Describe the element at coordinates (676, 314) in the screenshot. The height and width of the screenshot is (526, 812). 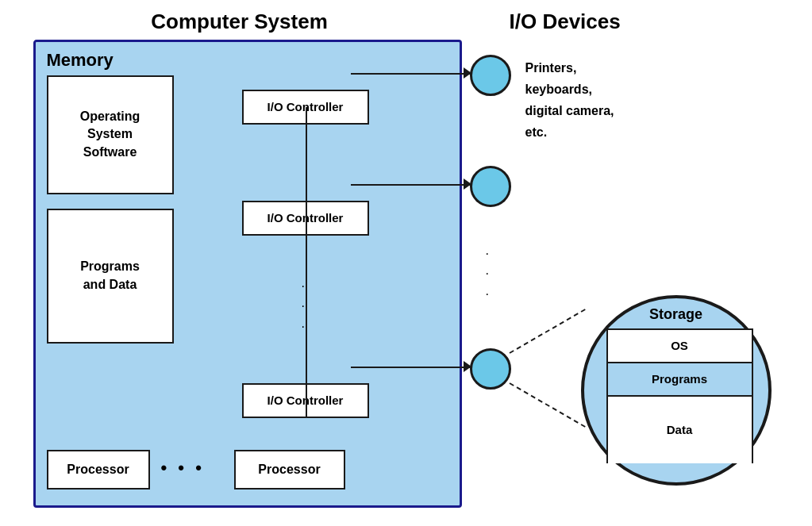
I see `storage-label: Storage` at that location.